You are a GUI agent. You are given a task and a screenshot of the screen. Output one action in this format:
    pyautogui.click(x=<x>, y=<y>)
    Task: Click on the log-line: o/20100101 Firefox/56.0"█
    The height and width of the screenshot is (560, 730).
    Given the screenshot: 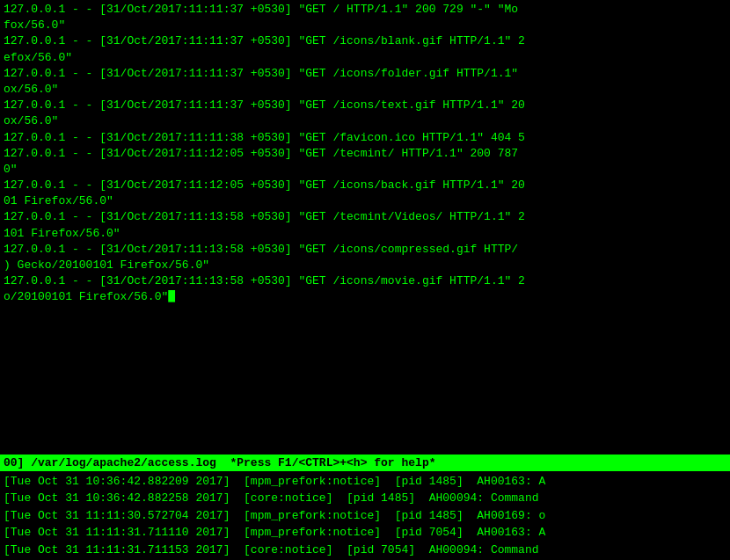 What is the action you would take?
    pyautogui.click(x=365, y=297)
    